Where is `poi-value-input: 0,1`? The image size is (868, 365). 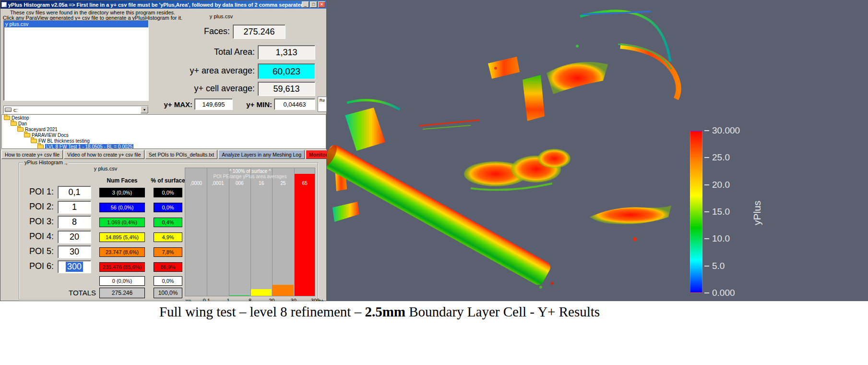
poi-value-input: 0,1 is located at coordinates (74, 192).